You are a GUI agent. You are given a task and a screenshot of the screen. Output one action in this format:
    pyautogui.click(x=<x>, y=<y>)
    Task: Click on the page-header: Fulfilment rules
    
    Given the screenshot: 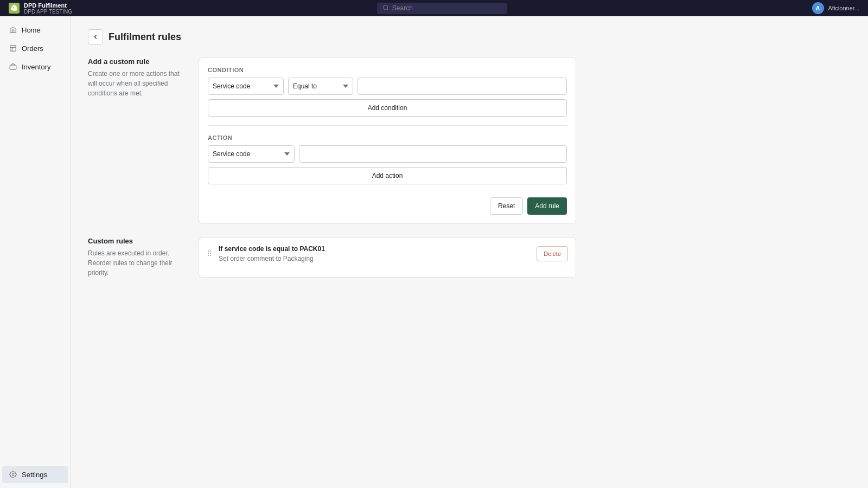 What is the action you would take?
    pyautogui.click(x=469, y=37)
    